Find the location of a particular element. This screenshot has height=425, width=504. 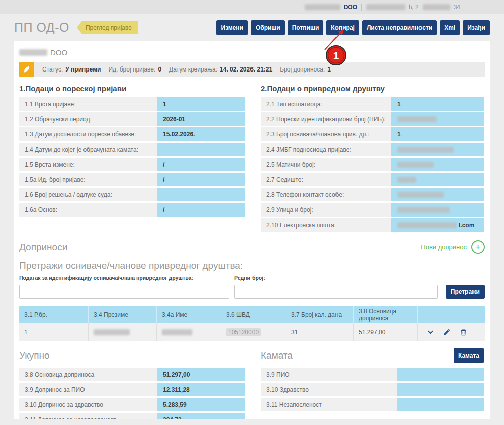

status-bar: Статус:У припремиИд. број пријаве:0Датум… is located at coordinates (252, 69).